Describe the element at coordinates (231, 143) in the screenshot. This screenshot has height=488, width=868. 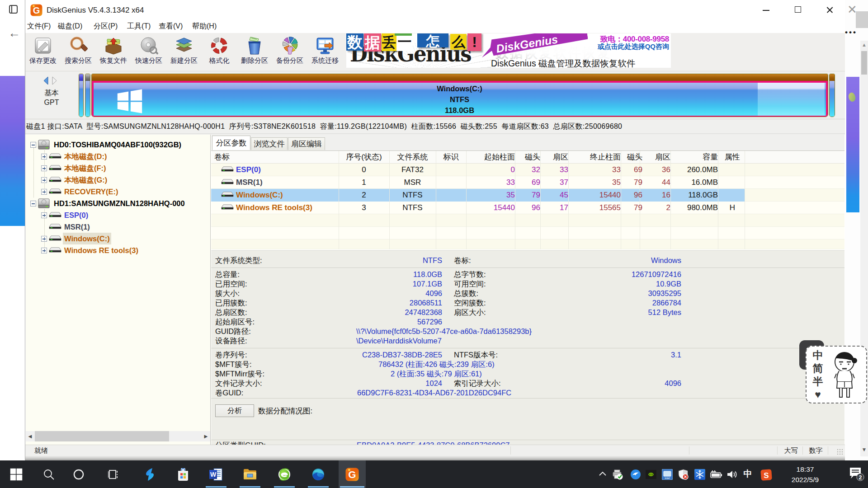
I see `tab-partition-params: 分区参数` at that location.